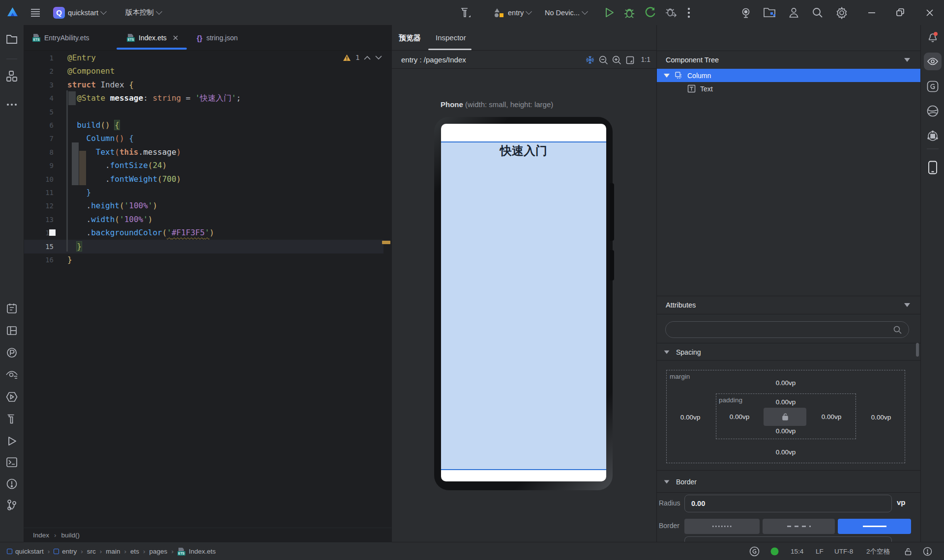  Describe the element at coordinates (789, 88) in the screenshot. I see `tree-item-text: Text` at that location.